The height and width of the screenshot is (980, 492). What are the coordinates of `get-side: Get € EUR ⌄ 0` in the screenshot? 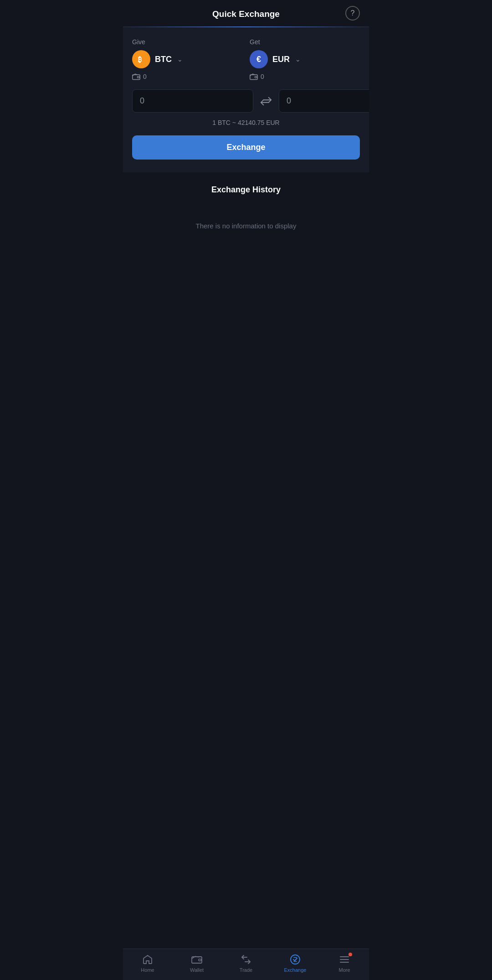 It's located at (305, 59).